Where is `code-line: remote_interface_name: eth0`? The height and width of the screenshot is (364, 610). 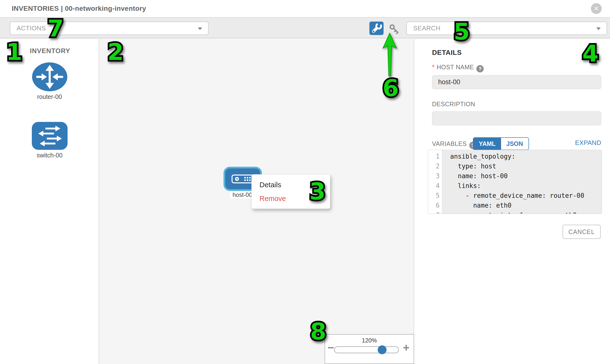 code-line: remote_interface_name: eth0 is located at coordinates (526, 212).